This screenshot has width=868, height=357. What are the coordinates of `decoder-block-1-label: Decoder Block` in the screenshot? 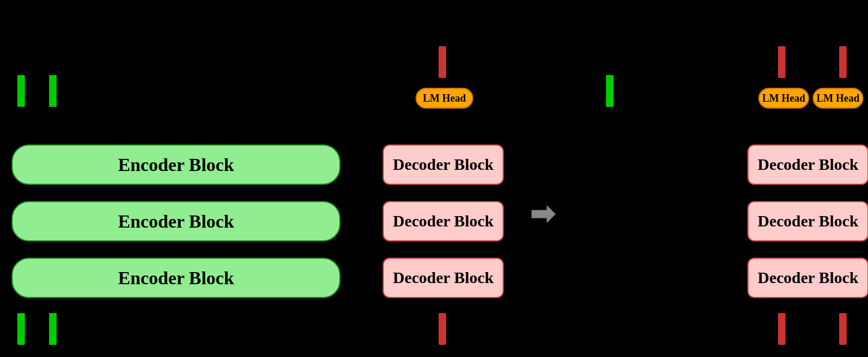 It's located at (443, 165).